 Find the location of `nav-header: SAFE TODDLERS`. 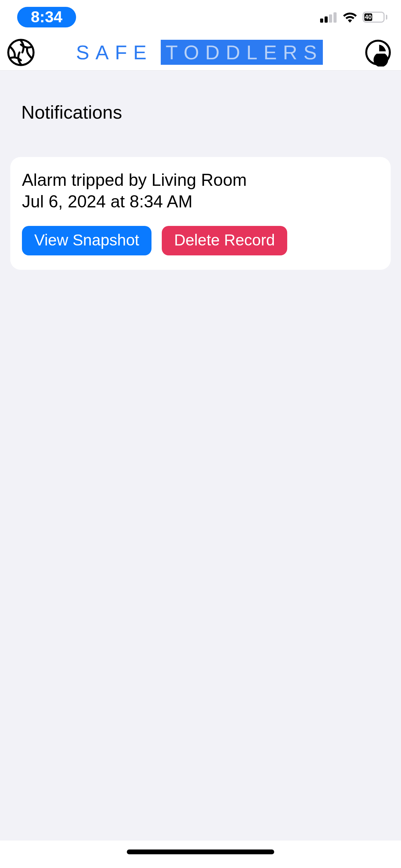

nav-header: SAFE TODDLERS is located at coordinates (200, 52).